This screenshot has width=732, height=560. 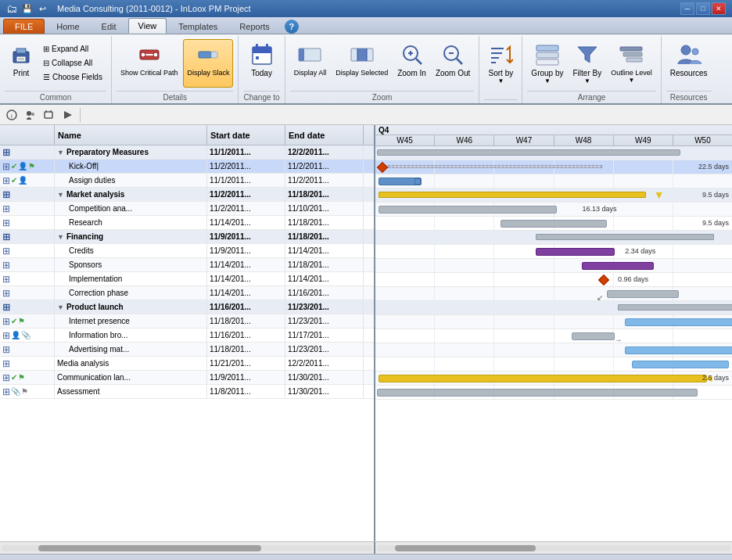 I want to click on zoom-out-button: Zoom Out, so click(x=453, y=63).